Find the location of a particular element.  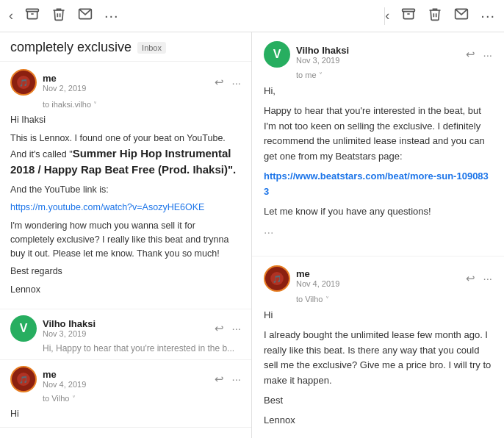

trash2-icon is located at coordinates (435, 16).